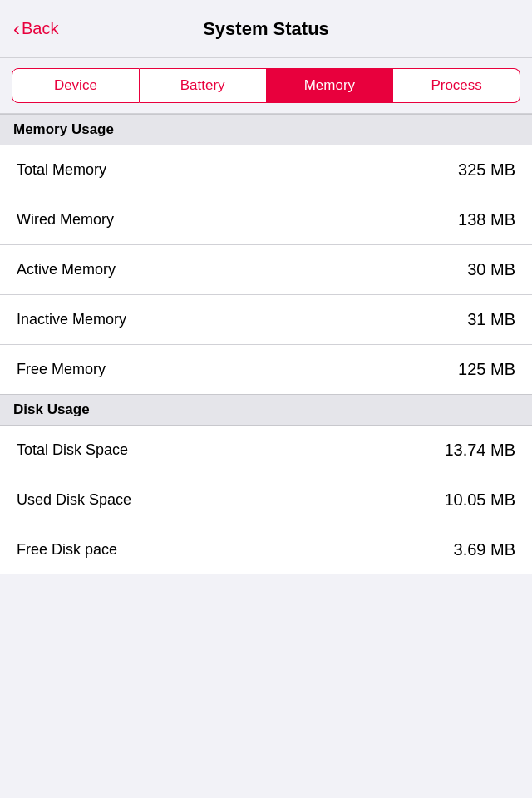 The height and width of the screenshot is (798, 532). What do you see at coordinates (72, 451) in the screenshot?
I see `total-disk-label: Total Disk Space` at bounding box center [72, 451].